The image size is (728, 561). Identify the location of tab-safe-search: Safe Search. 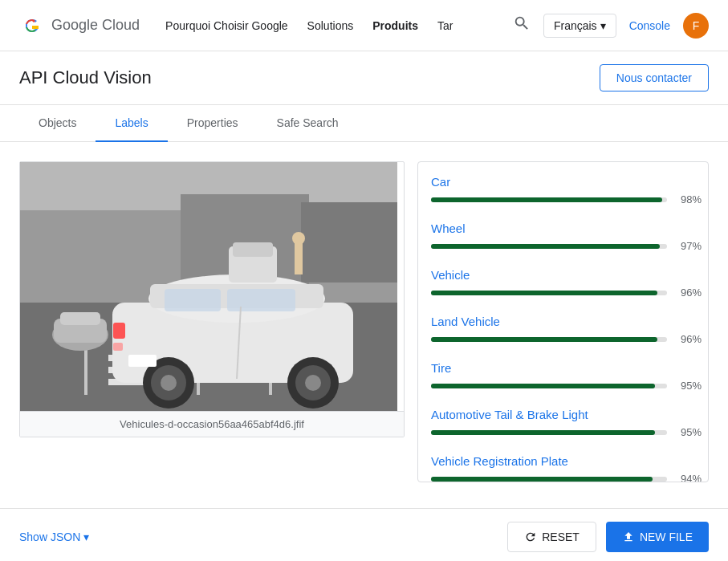
(308, 124).